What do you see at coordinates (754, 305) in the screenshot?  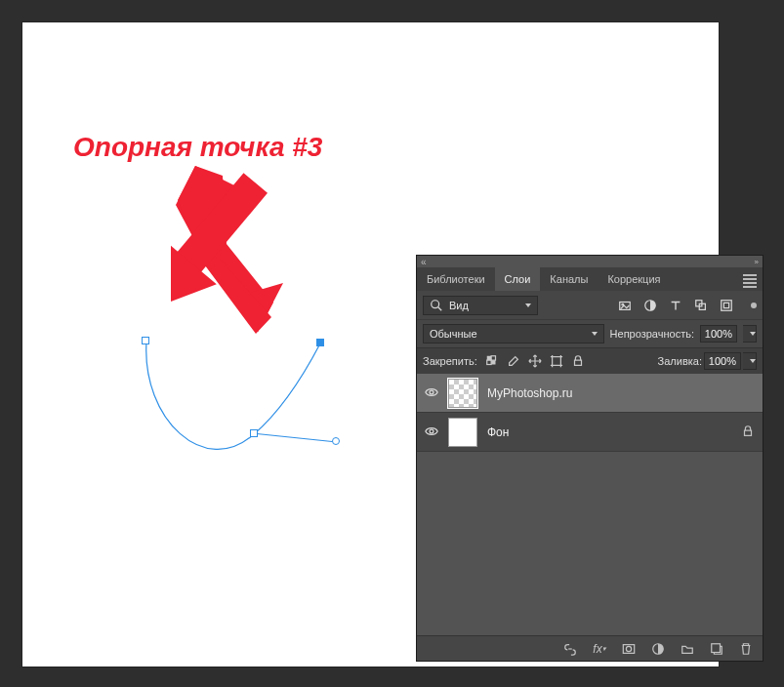 I see `filter-toggle-icon` at bounding box center [754, 305].